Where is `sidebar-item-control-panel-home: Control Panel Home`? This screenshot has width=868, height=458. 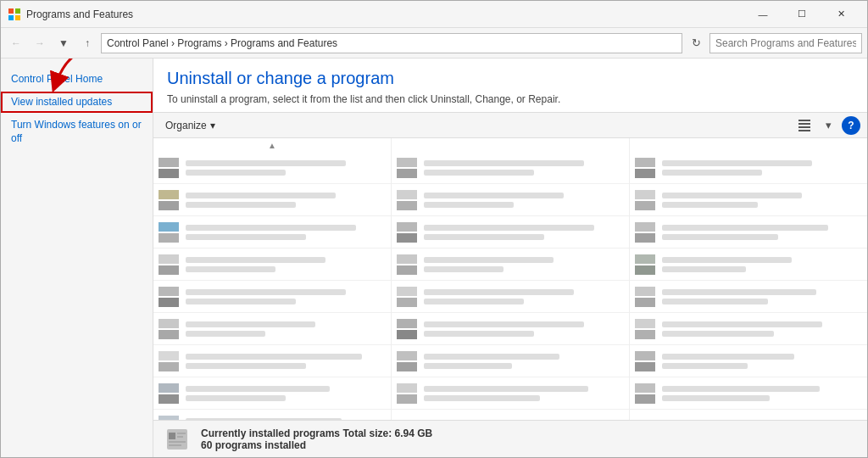
sidebar-item-control-panel-home: Control Panel Home is located at coordinates (76, 80).